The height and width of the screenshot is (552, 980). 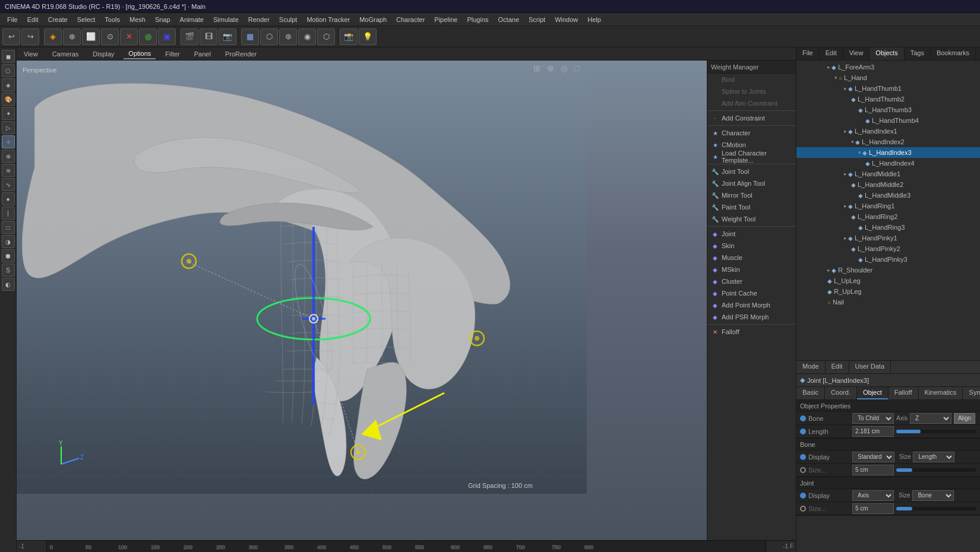 What do you see at coordinates (931, 418) in the screenshot?
I see `prop-select-axis: Z X Y` at bounding box center [931, 418].